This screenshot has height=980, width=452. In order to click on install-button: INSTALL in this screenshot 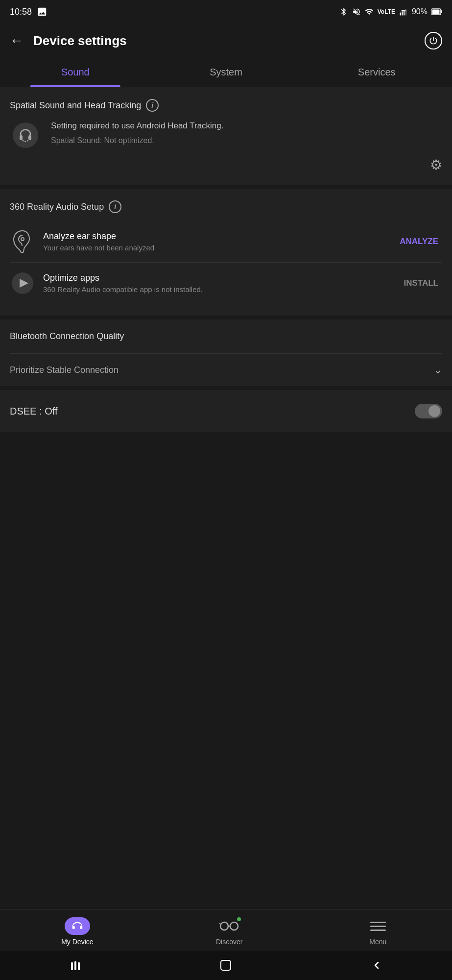, I will do `click(421, 283)`.